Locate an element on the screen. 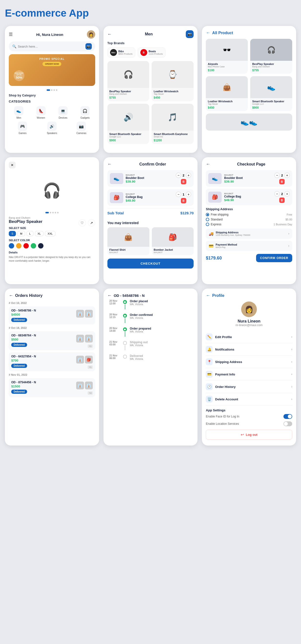 Image resolution: width=301 pixels, height=644 pixels. back-arrow-orders: ← is located at coordinates (11, 296).